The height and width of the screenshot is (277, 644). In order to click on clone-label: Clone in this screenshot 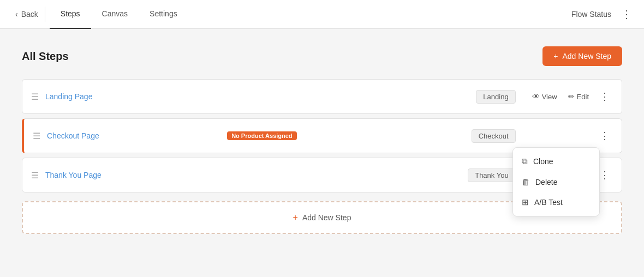, I will do `click(544, 161)`.